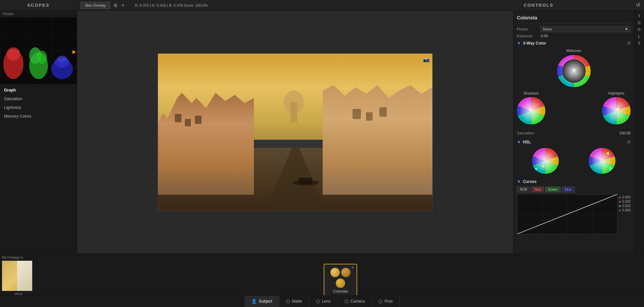 The image size is (644, 307). What do you see at coordinates (639, 36) in the screenshot?
I see `tool-l: L` at bounding box center [639, 36].